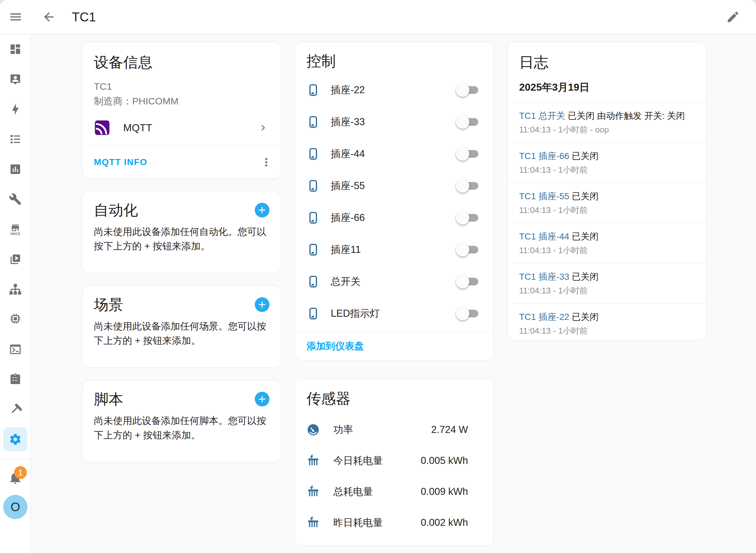 The image size is (756, 553). What do you see at coordinates (394, 122) in the screenshot?
I see `entity-label: 插座-33` at bounding box center [394, 122].